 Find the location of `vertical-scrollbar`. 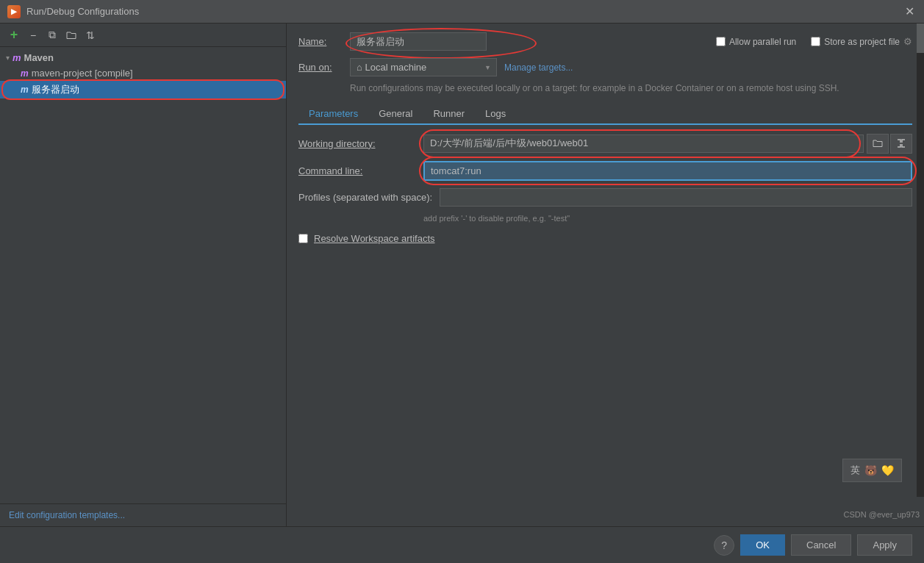

vertical-scrollbar is located at coordinates (920, 260).